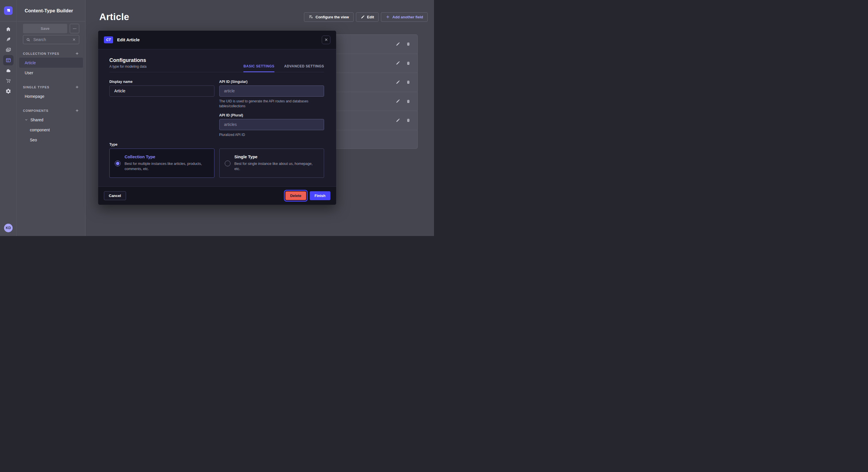 This screenshot has width=868, height=472. What do you see at coordinates (272, 91) in the screenshot?
I see `api-id-singular-input` at bounding box center [272, 91].